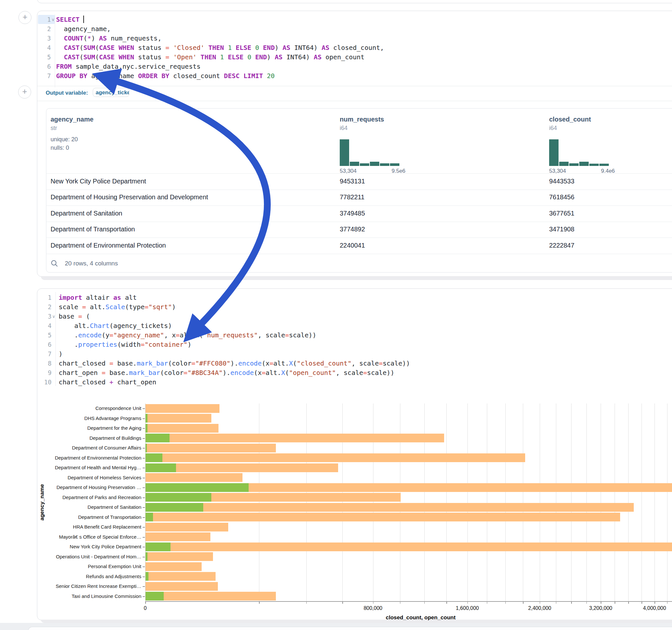 The width and height of the screenshot is (672, 630). I want to click on search-icon, so click(55, 264).